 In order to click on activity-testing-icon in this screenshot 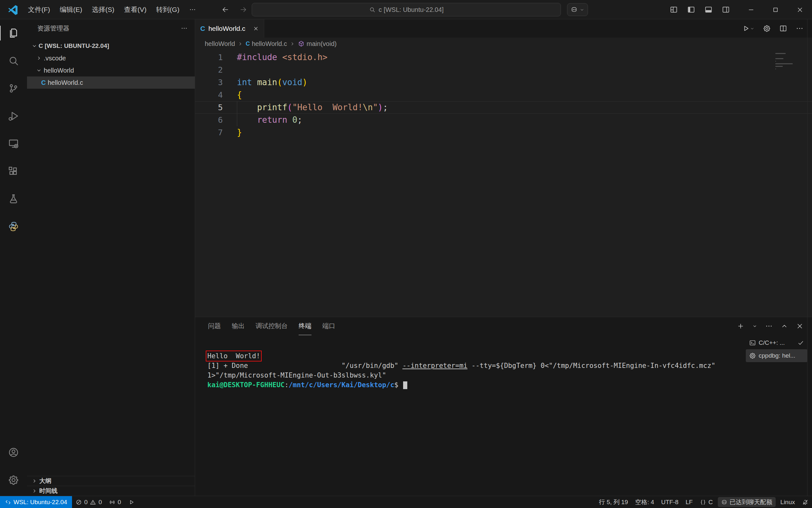, I will do `click(13, 199)`.